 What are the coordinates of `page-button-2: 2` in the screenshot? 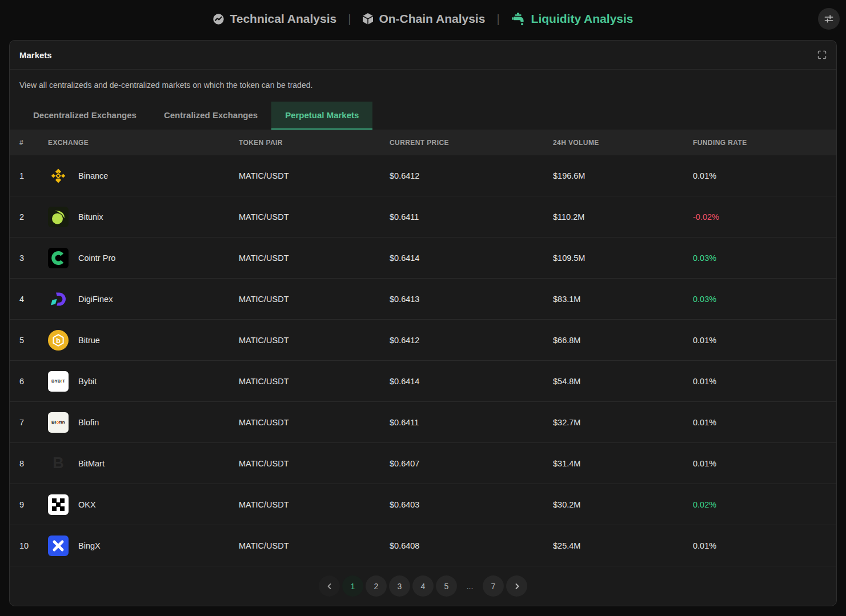 It's located at (376, 586).